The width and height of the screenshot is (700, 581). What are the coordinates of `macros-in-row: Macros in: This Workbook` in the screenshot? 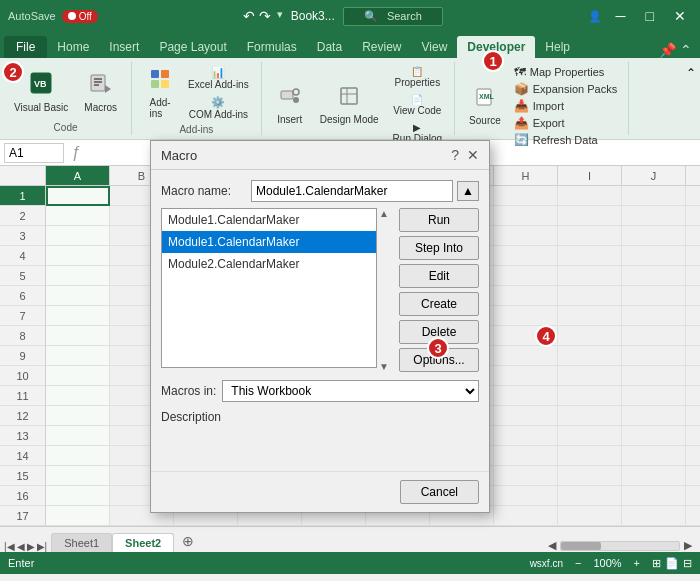 It's located at (320, 391).